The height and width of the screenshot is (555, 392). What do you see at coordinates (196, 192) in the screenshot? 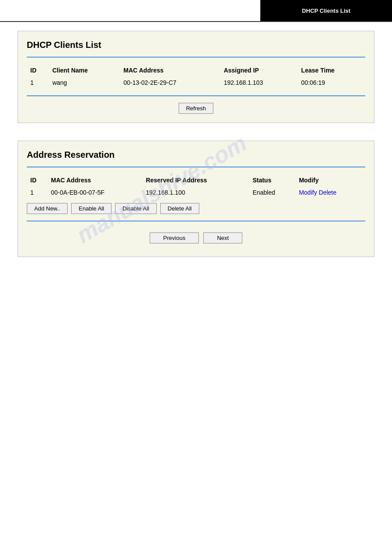
I see `table-row: 1 00-0A-EB-00-07-5F 192.168.1.100 Enable…` at bounding box center [196, 192].